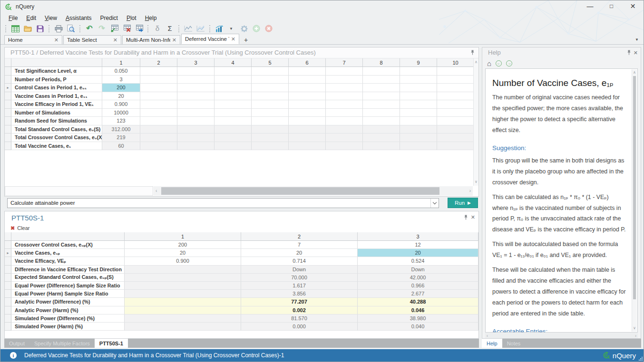  I want to click on grid-cell: 0.966, so click(418, 286).